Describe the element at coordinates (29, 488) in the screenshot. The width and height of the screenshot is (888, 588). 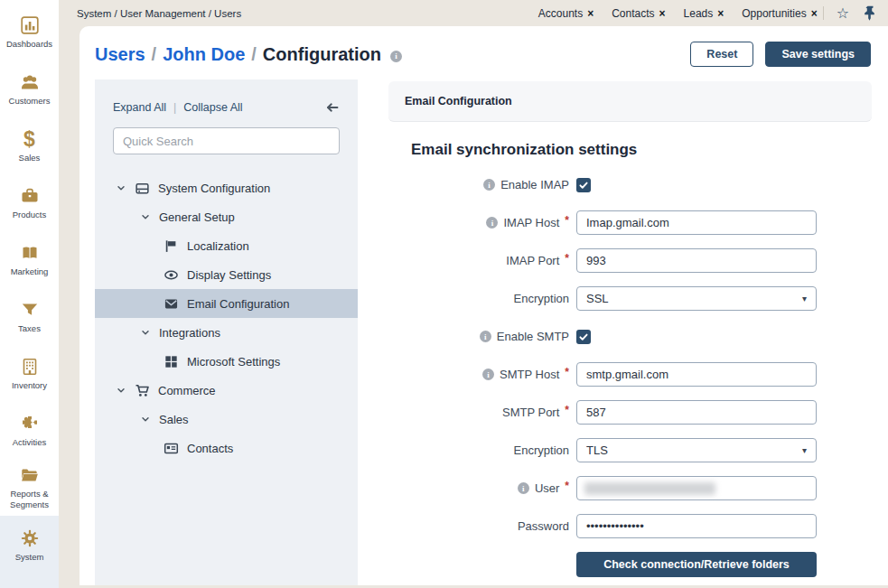
I see `sidebar-item-reports-segments: Reports & Segments` at that location.